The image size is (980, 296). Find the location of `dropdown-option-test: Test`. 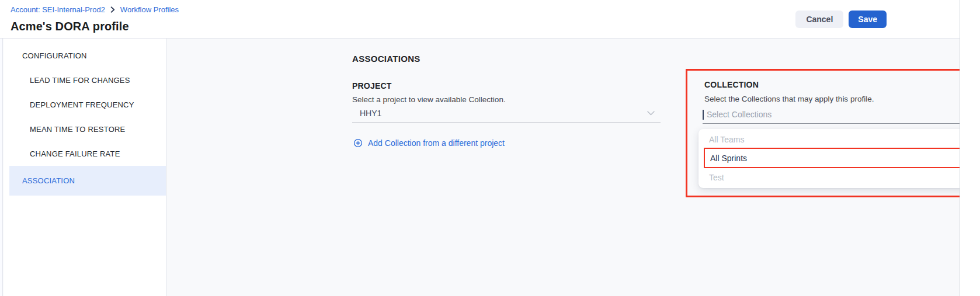

dropdown-option-test: Test is located at coordinates (839, 177).